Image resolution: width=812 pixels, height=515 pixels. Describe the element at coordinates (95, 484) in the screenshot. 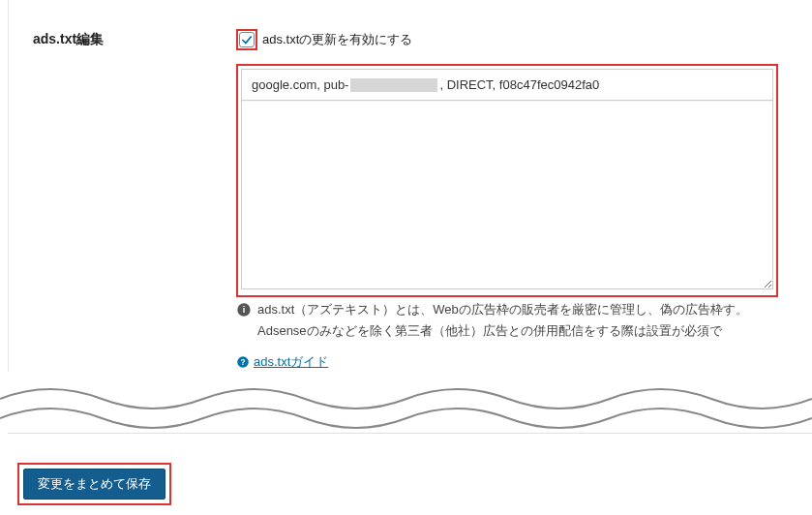

I see `highlight-frame-save: 変更をまとめて保存` at that location.